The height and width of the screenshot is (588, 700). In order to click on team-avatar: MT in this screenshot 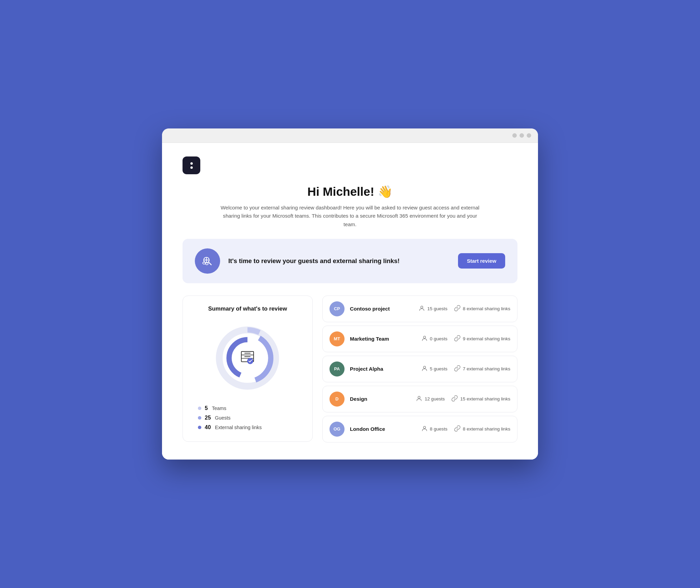, I will do `click(337, 339)`.